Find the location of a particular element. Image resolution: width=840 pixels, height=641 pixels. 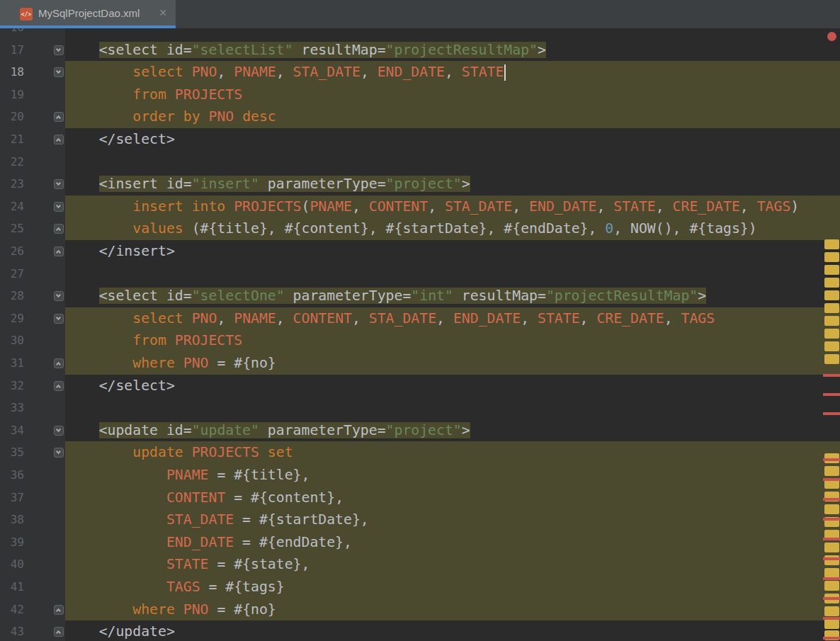

code-line-25: 25 values (#{title}, #{content}, #{start… is located at coordinates (420, 229).